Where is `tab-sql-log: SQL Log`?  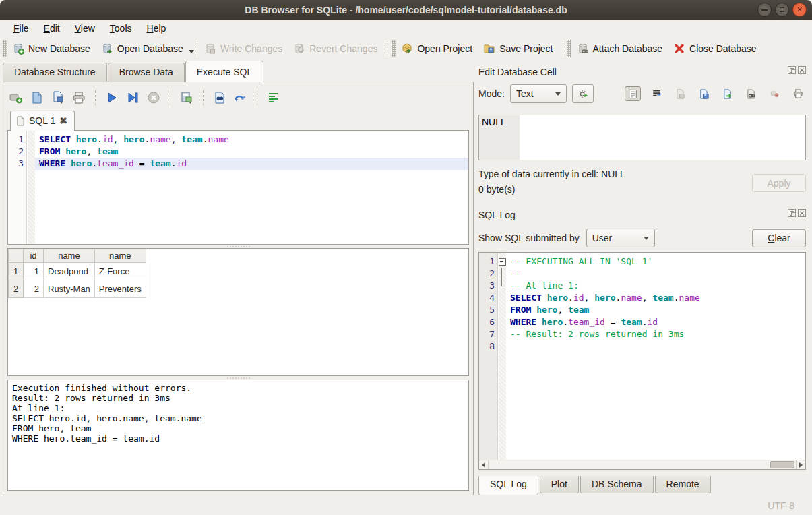
tab-sql-log: SQL Log is located at coordinates (508, 485).